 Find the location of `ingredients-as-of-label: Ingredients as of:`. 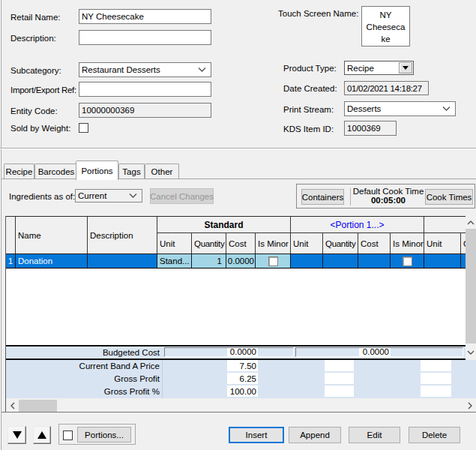

ingredients-as-of-label: Ingredients as of: is located at coordinates (42, 196).